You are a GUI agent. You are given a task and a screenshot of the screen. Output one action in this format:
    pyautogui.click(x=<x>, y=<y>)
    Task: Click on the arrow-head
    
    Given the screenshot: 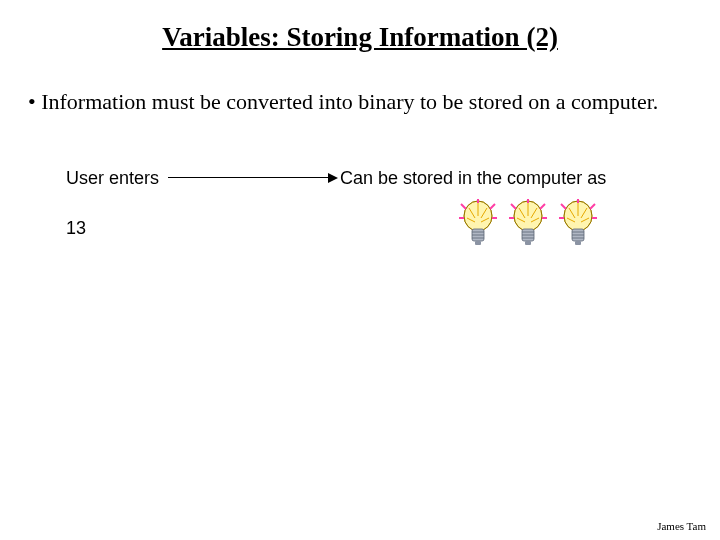 What is the action you would take?
    pyautogui.click(x=333, y=178)
    